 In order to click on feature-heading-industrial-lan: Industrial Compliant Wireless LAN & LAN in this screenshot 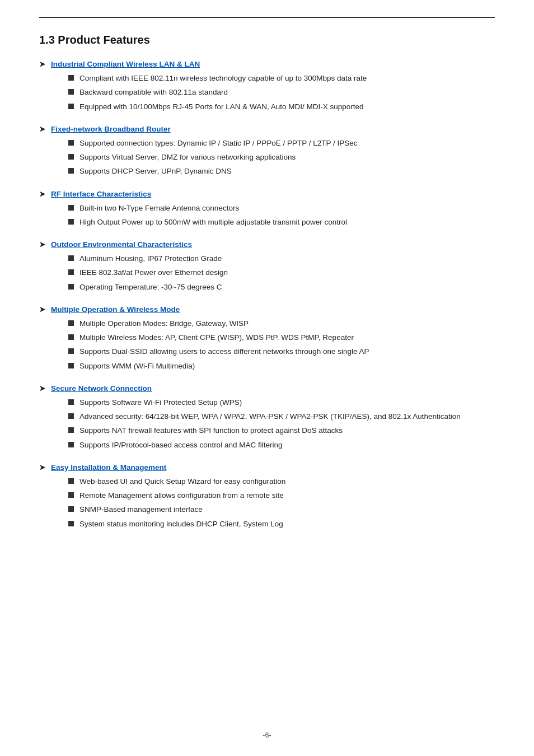, I will do `click(125, 64)`.